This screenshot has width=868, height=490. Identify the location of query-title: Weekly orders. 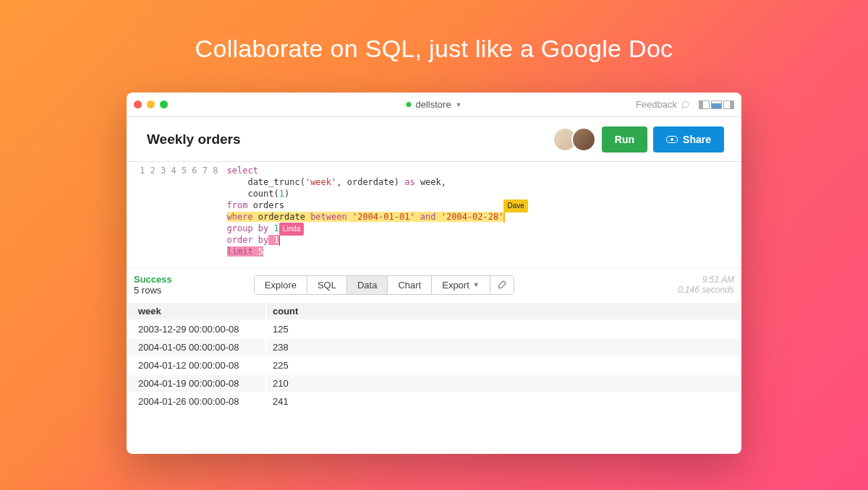
(194, 139).